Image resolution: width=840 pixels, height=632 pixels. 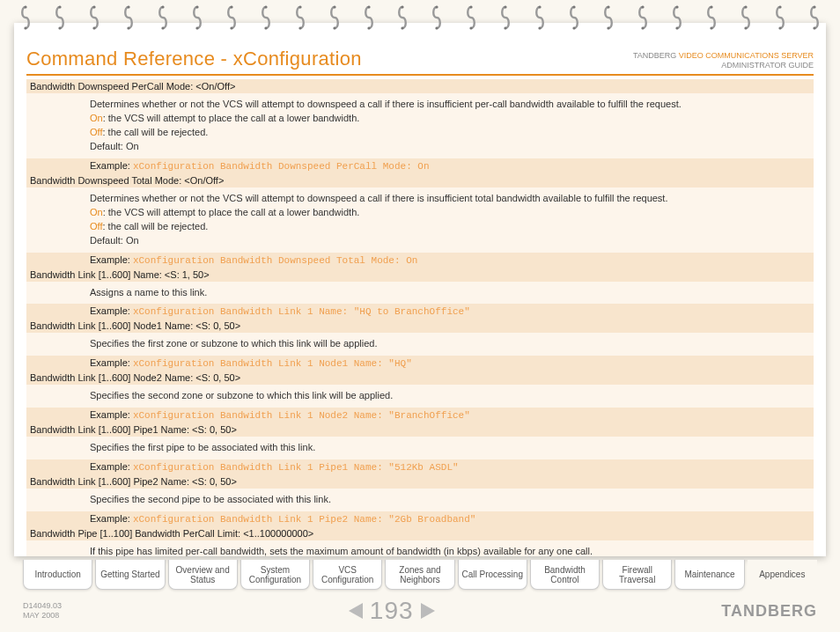 I want to click on tab-overview-and-status: Overview and Status, so click(x=203, y=575).